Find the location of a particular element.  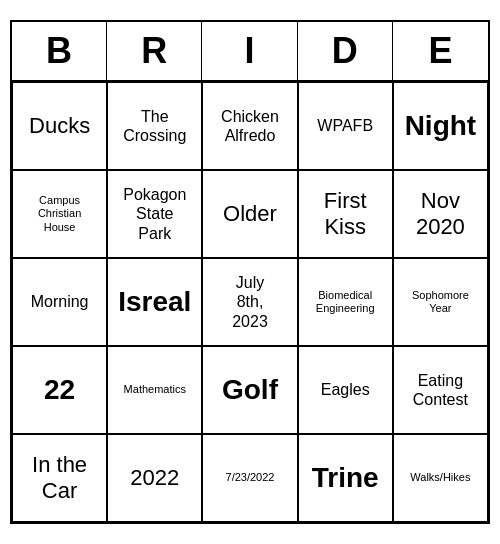

cell-text-15: 22 is located at coordinates (60, 390).